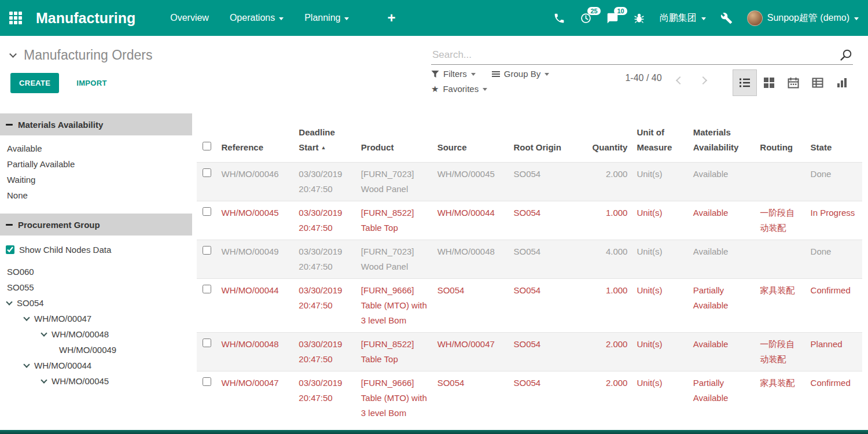 The image size is (868, 434). What do you see at coordinates (834, 352) in the screenshot?
I see `state-cell: Planned` at bounding box center [834, 352].